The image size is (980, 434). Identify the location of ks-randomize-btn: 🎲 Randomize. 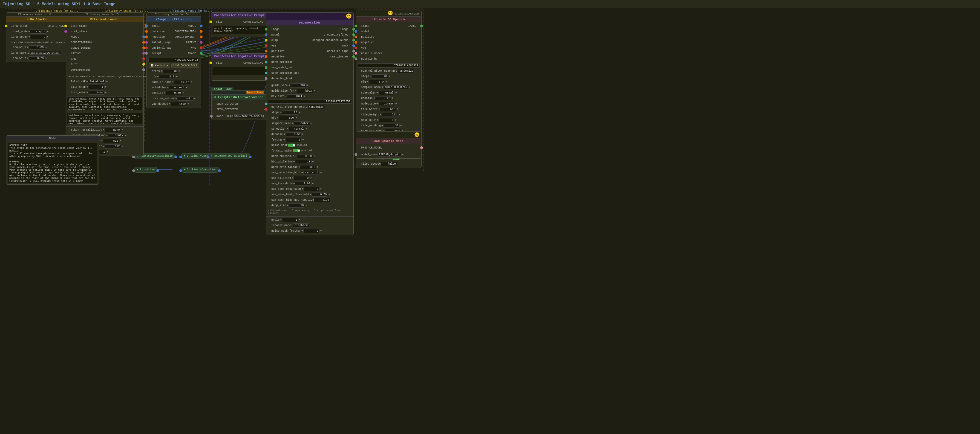
(160, 65).